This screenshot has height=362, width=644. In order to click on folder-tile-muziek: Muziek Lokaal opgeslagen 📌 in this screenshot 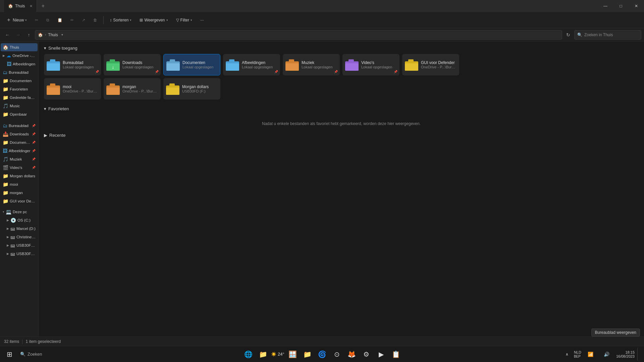, I will do `click(311, 65)`.